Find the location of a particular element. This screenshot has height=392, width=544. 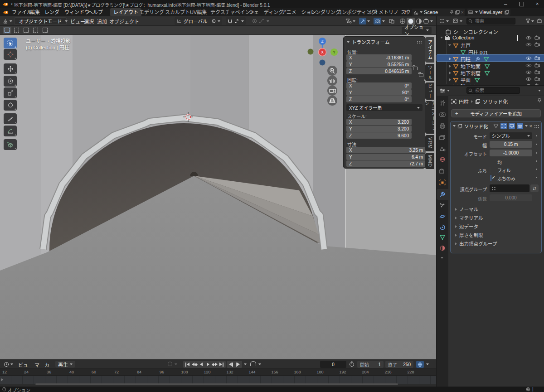

timeline-menu-playback: 再生 is located at coordinates (65, 364).